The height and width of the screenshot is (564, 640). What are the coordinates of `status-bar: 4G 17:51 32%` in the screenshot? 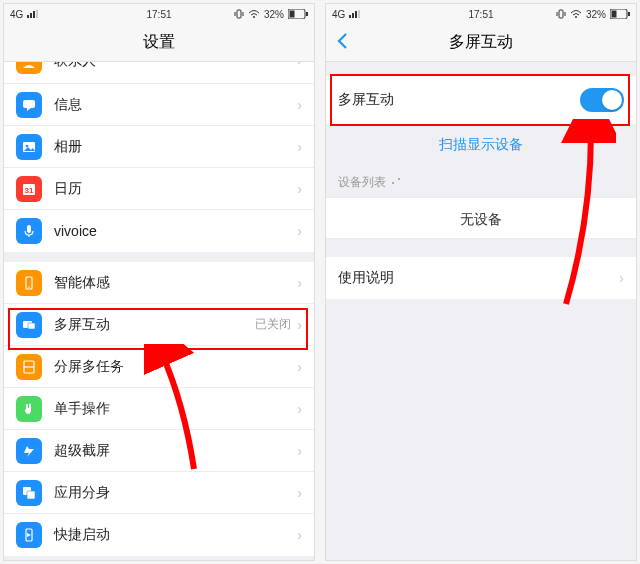 It's located at (481, 14).